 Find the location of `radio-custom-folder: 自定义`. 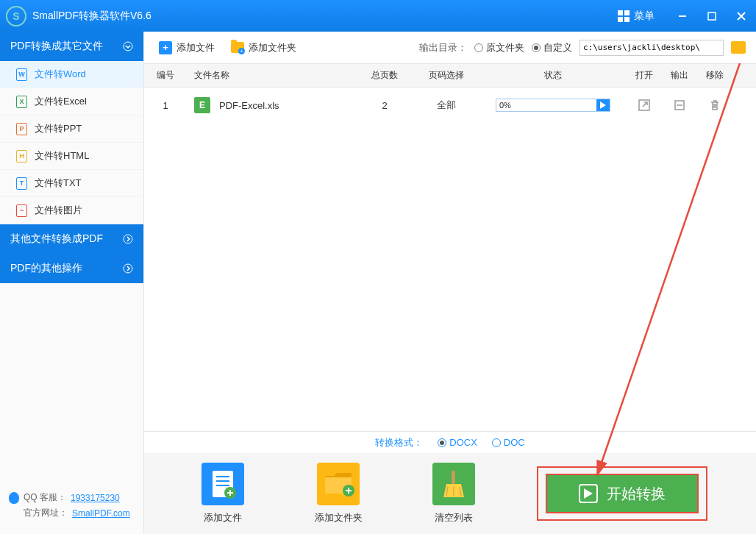

radio-custom-folder: 自定义 is located at coordinates (552, 48).